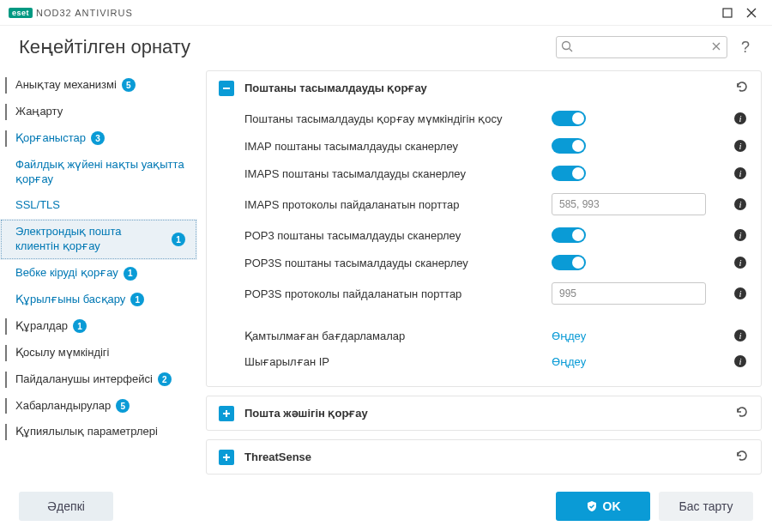 The height and width of the screenshot is (532, 772). I want to click on search-input, so click(642, 47).